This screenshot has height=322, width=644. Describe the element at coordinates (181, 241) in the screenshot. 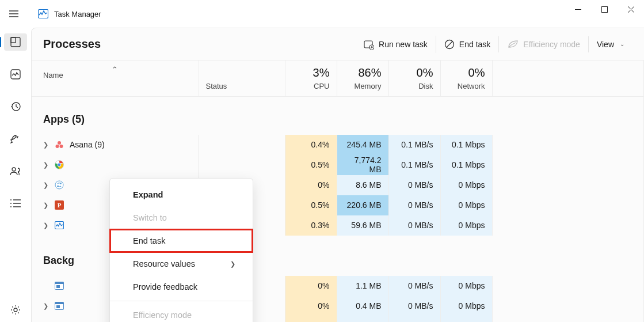

I see `ctx-end-task: End task` at that location.